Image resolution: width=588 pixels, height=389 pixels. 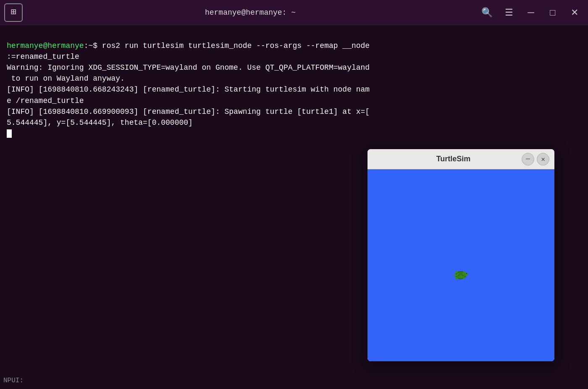 What do you see at coordinates (531, 13) in the screenshot?
I see `titlebar-controls: 🔍 ☰ ─ □ ✕` at bounding box center [531, 13].